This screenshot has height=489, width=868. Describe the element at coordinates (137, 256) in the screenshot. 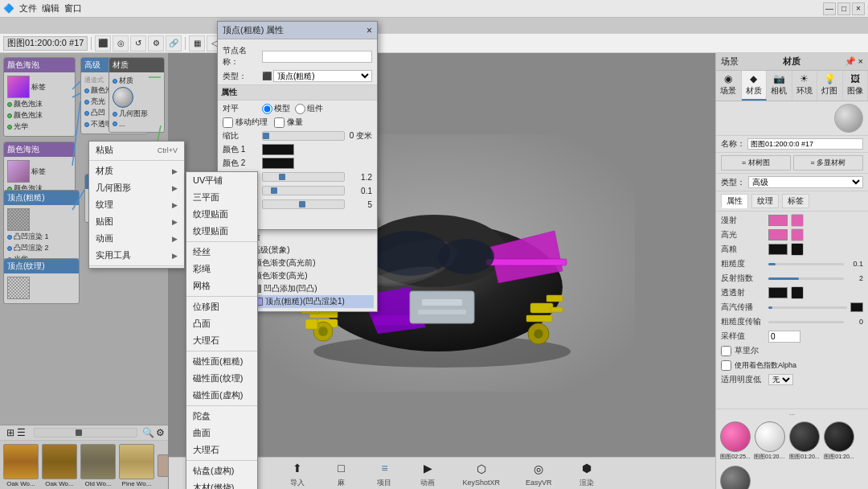

I see `ctx-utils: 实用工具 ▶` at that location.